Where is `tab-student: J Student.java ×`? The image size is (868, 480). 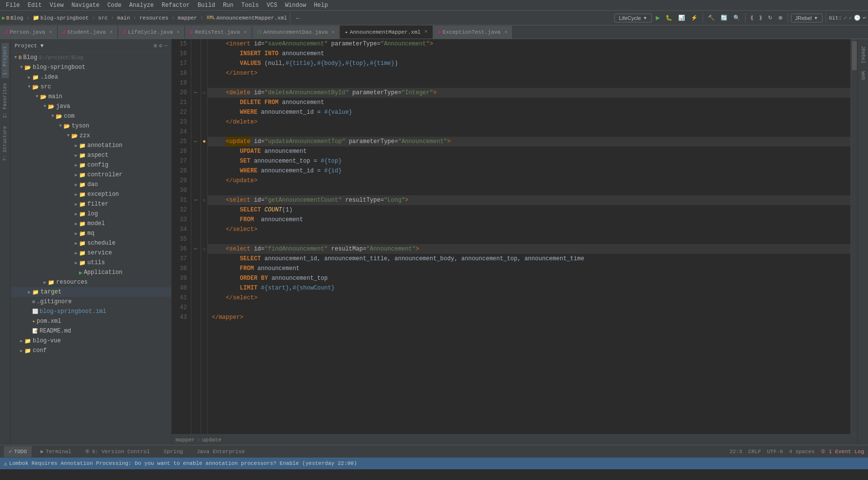 tab-student: J Student.java × is located at coordinates (88, 32).